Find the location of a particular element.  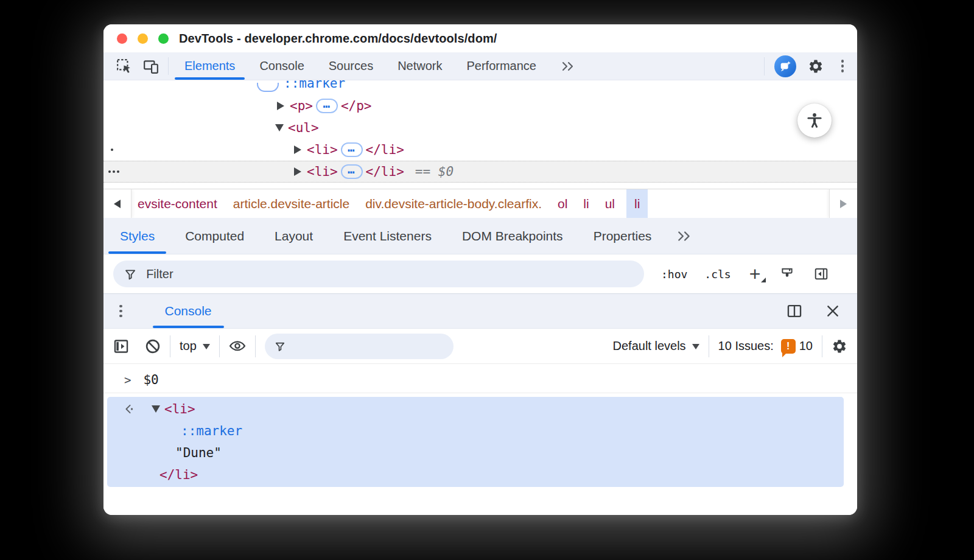

maximize-window-button is located at coordinates (163, 39).